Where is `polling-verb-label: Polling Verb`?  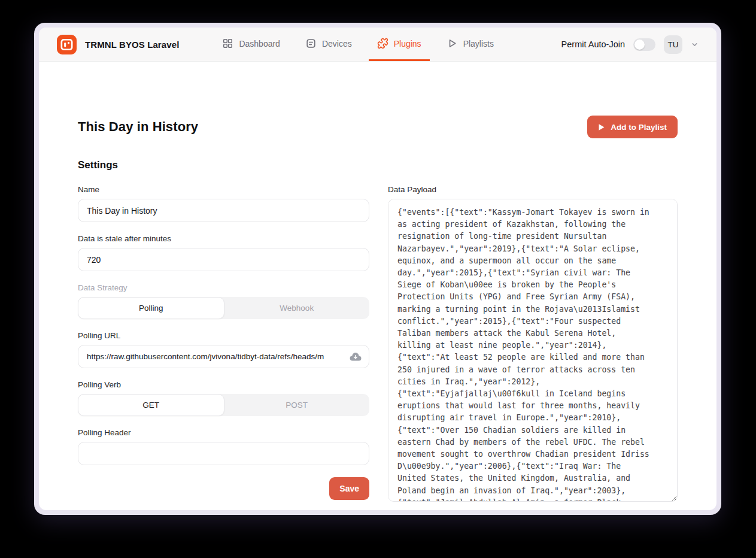
polling-verb-label: Polling Verb is located at coordinates (224, 384).